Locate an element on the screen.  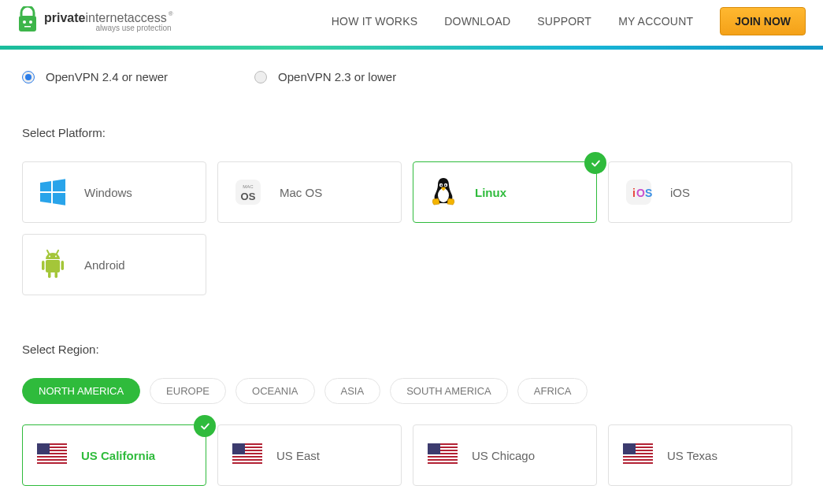
region-label: US California is located at coordinates (118, 455).